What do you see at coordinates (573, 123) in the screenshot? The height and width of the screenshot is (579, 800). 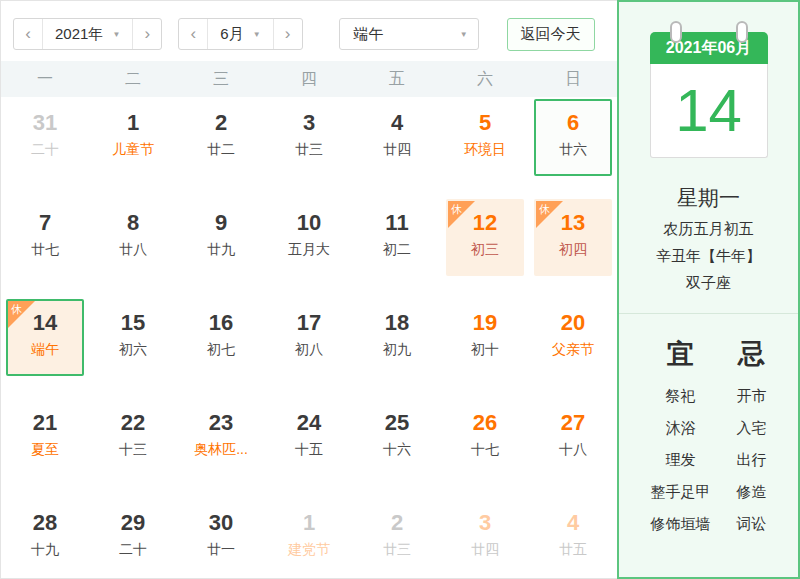 I see `day-number: 6` at bounding box center [573, 123].